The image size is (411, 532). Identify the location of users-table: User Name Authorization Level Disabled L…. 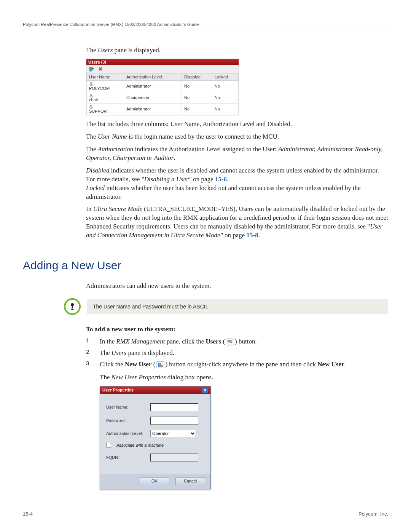
(162, 94).